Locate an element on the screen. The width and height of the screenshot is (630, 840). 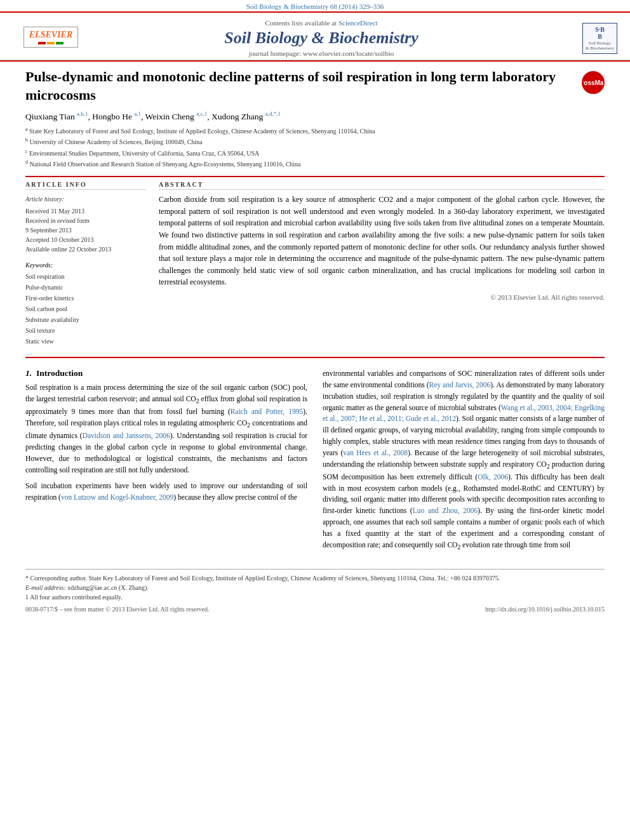
crossmark-badge: CrossMark is located at coordinates (593, 83).